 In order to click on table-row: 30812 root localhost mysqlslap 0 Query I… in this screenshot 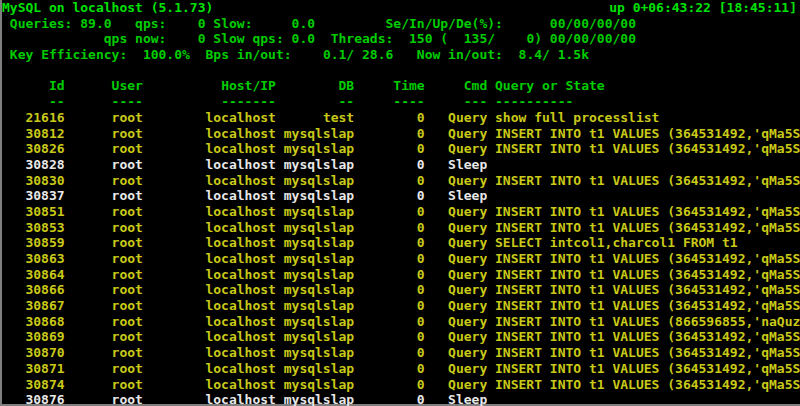, I will do `click(401, 134)`.